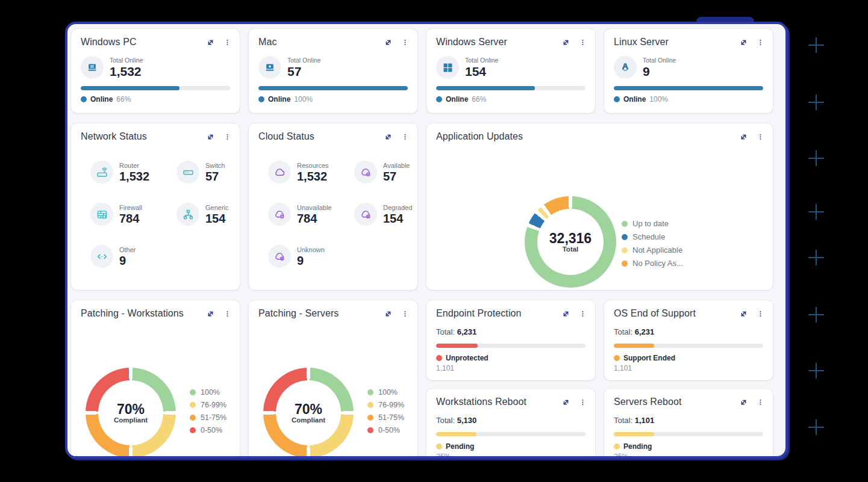  Describe the element at coordinates (208, 392) in the screenshot. I see `legend-item: 100%` at that location.